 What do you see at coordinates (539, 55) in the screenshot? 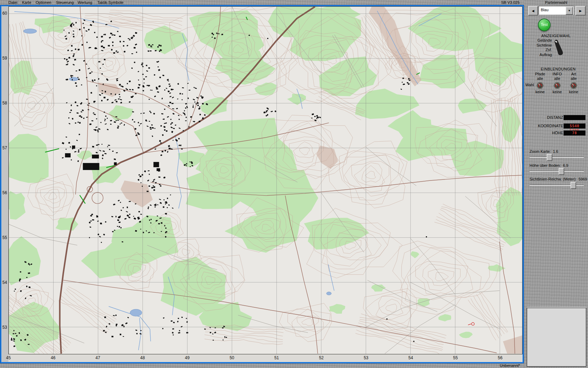
I see `anzeigewahl-option-auftrag: Auftrag` at bounding box center [539, 55].